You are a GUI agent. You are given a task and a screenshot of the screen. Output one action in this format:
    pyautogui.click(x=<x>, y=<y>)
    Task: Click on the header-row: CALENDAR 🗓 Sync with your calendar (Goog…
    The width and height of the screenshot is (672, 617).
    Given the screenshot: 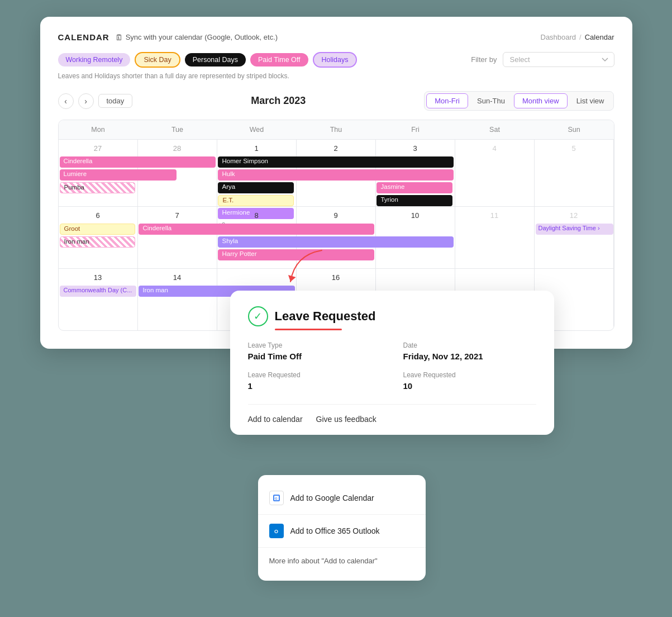 What is the action you would take?
    pyautogui.click(x=336, y=37)
    